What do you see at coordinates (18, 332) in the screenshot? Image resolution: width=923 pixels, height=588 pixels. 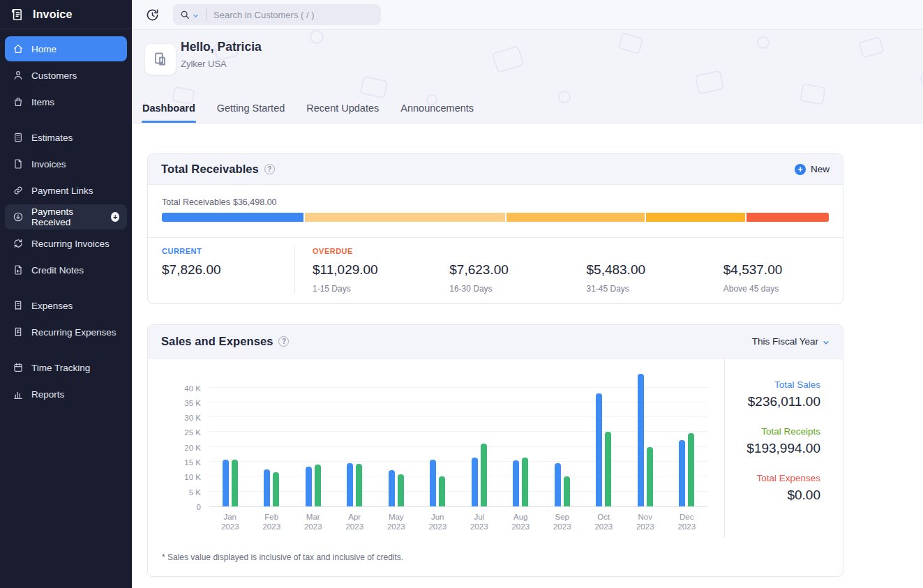 I see `recurring-expenses-icon` at bounding box center [18, 332].